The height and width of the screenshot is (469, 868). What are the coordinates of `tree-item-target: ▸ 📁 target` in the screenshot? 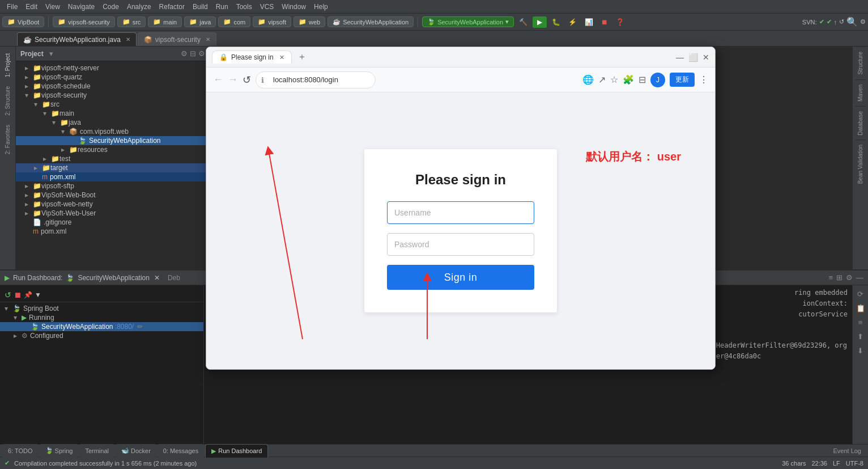 It's located at (118, 168).